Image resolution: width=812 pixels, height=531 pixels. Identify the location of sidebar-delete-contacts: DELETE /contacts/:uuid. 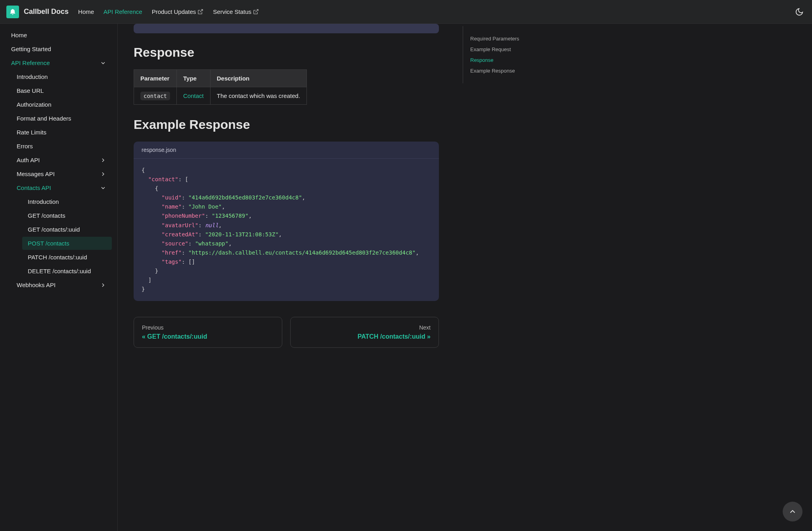
(67, 271).